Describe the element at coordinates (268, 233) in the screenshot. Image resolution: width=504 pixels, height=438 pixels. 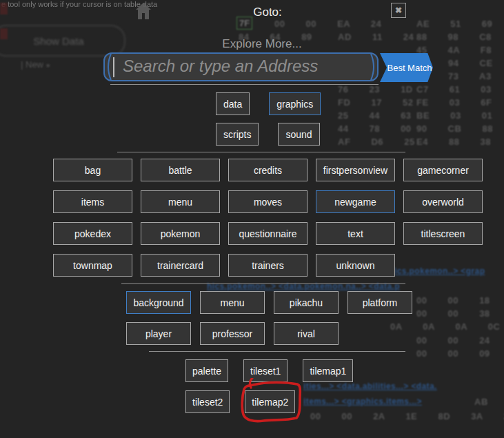
I see `goto-button-questionnaire: questionnaire` at that location.